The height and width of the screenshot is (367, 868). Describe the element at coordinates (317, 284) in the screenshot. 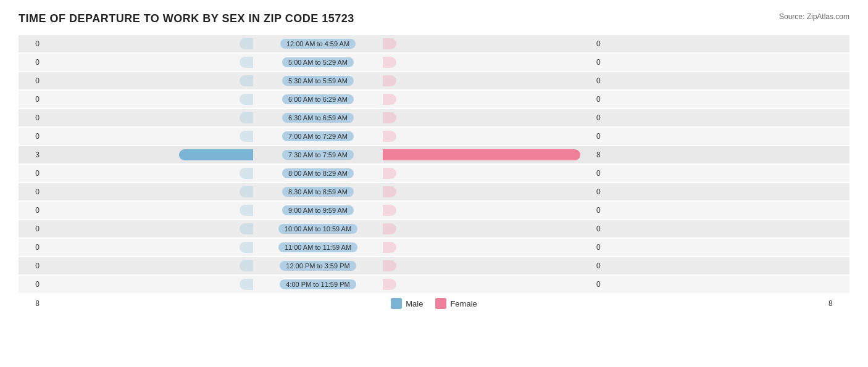

I see `time-label-pill: 4:00 PM to 11:59 PM` at that location.